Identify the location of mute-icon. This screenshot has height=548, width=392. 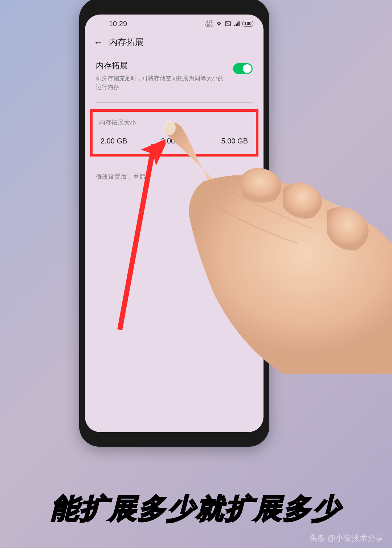
(228, 24).